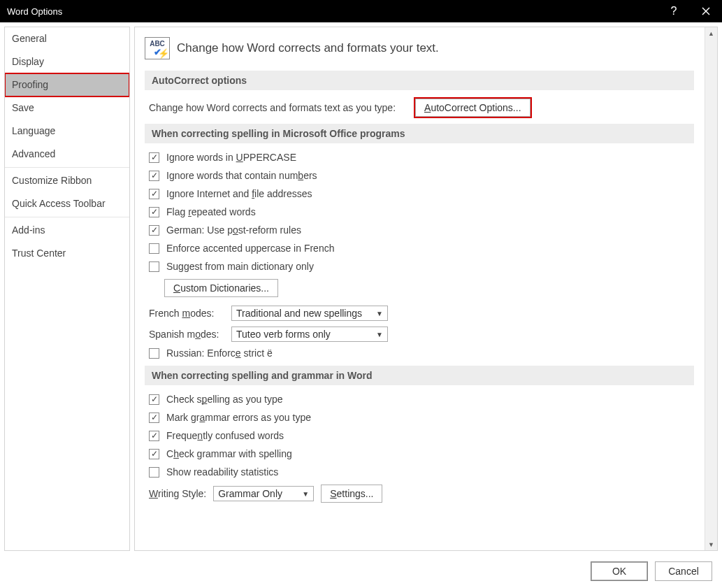 The image size is (722, 588). I want to click on accel: C, so click(177, 288).